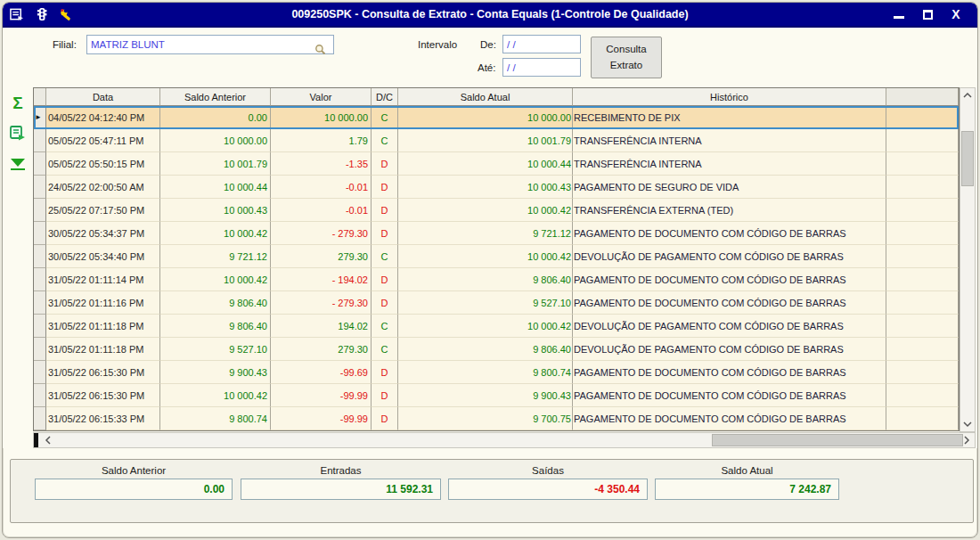 Image resolution: width=980 pixels, height=540 pixels. What do you see at coordinates (542, 68) in the screenshot?
I see `date-to-input` at bounding box center [542, 68].